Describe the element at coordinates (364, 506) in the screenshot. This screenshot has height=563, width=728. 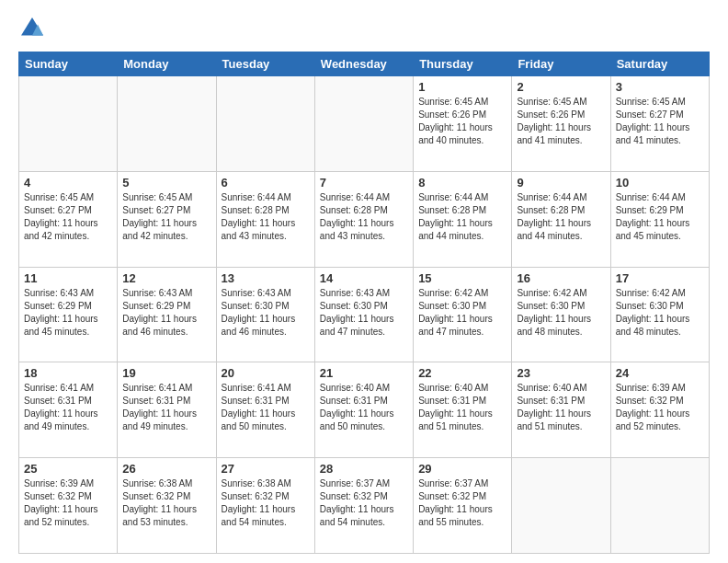
I see `calendar-cell: 28Sunrise: 6:37 AM Sunset: 6:32 PM Dayli…` at that location.